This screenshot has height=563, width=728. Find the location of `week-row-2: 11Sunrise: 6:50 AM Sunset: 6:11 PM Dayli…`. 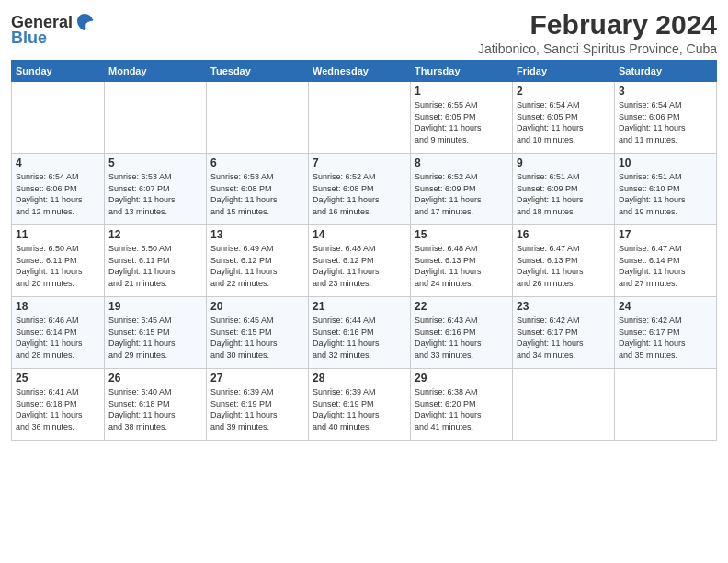

week-row-2: 11Sunrise: 6:50 AM Sunset: 6:11 PM Dayli… is located at coordinates (364, 261).